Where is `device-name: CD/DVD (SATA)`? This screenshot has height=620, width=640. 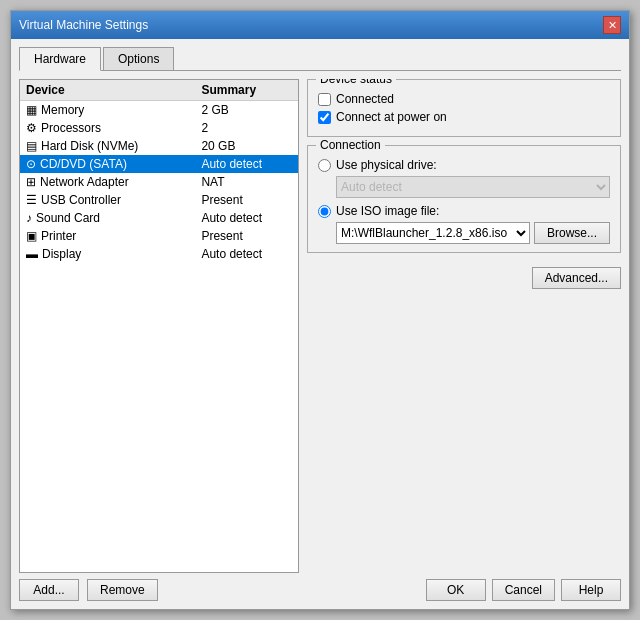 device-name: CD/DVD (SATA) is located at coordinates (84, 164).